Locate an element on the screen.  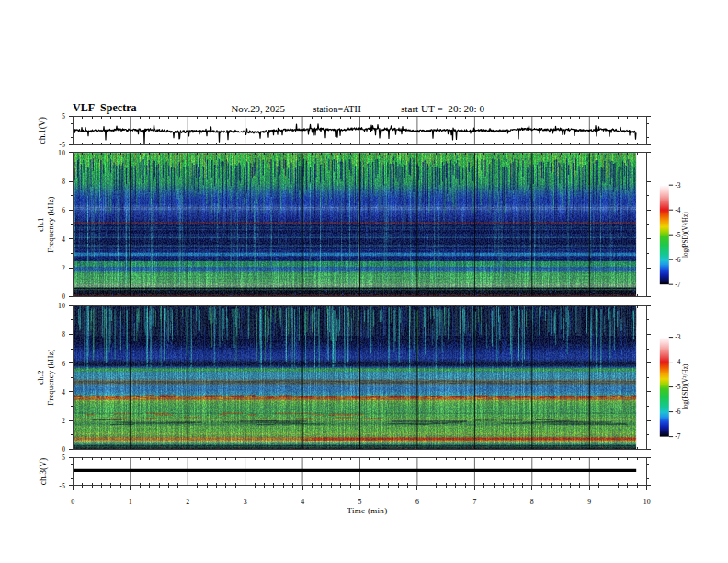
svg-text: Nov.29, 2025 is located at coordinates (259, 109).